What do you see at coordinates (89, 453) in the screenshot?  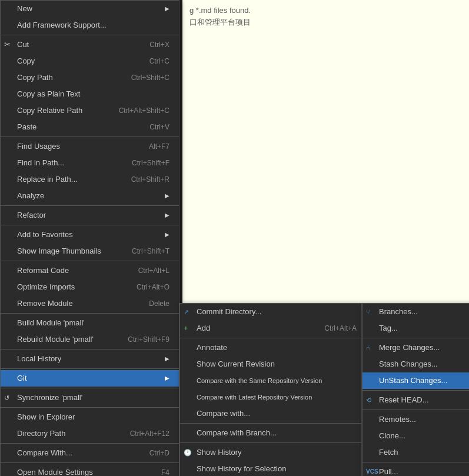 I see `menu-compare-with: Compare With... Ctrl+D` at bounding box center [89, 453].